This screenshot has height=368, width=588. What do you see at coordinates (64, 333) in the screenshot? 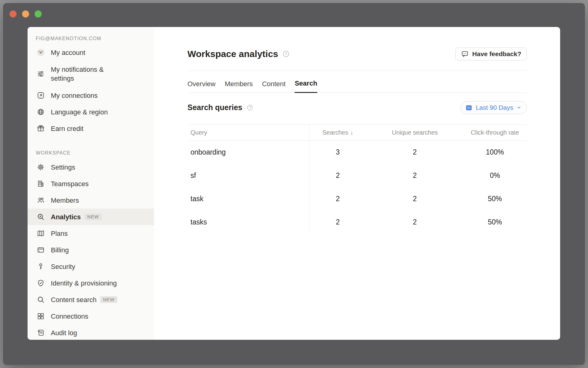
I see `sidebar-item-label: Audit log` at bounding box center [64, 333].